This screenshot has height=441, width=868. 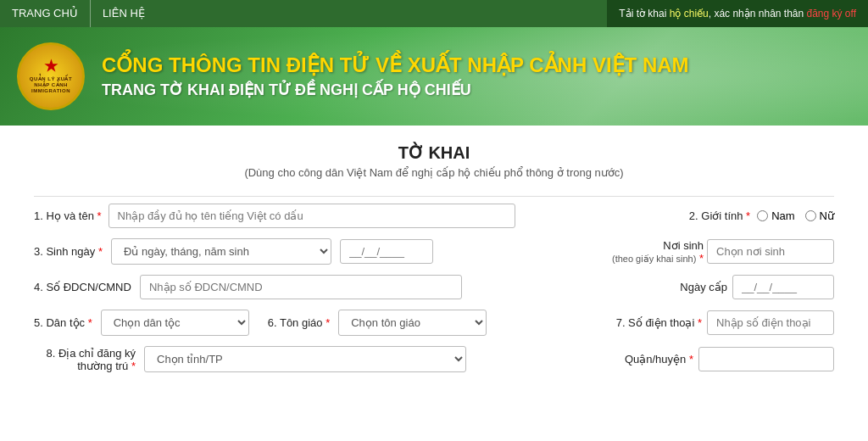 What do you see at coordinates (63, 322) in the screenshot?
I see `label-dan-toc: 5. Dân tộc *` at bounding box center [63, 322].